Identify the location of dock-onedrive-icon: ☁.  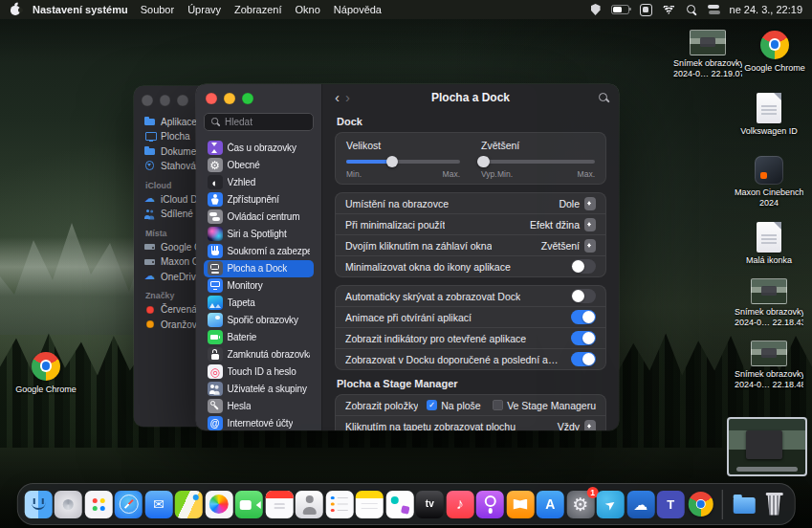
(641, 505).